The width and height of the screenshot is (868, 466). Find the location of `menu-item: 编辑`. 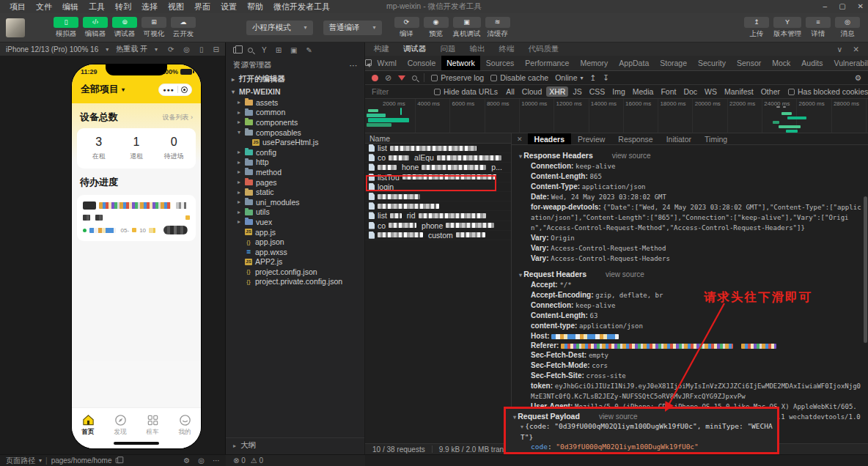

menu-item: 编辑 is located at coordinates (70, 7).